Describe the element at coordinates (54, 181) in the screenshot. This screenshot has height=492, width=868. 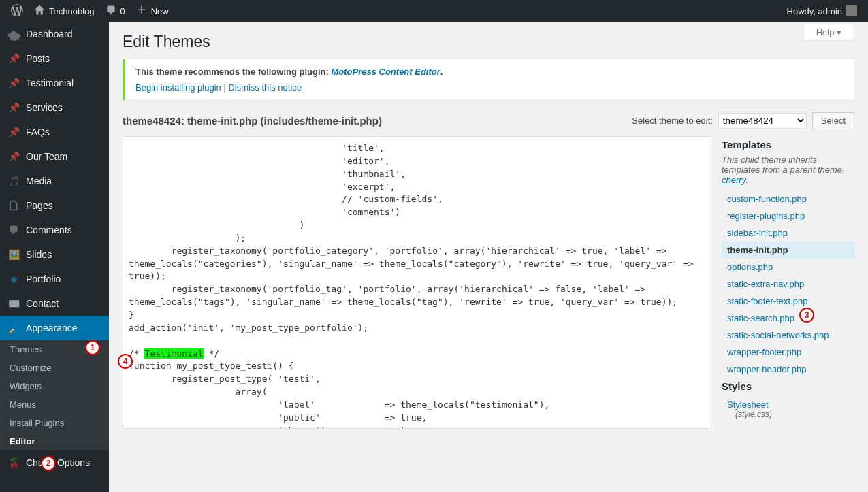
I see `menu-media: 🎵Media` at that location.